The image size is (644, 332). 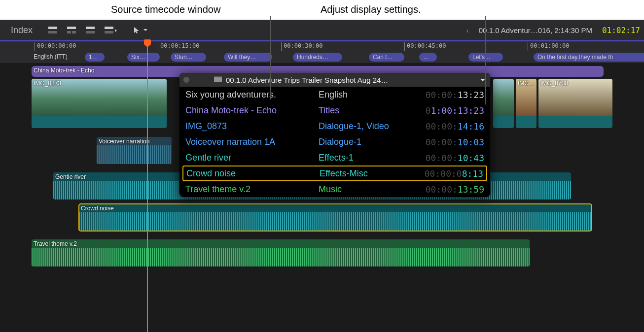 What do you see at coordinates (575, 103) in the screenshot?
I see `video-clip-img0730: IMG_0730` at bounding box center [575, 103].